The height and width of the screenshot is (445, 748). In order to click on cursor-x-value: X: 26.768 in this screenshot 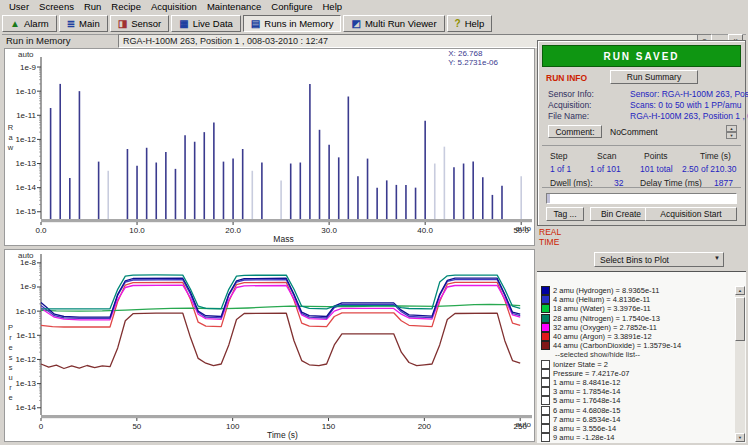, I will do `click(473, 54)`.